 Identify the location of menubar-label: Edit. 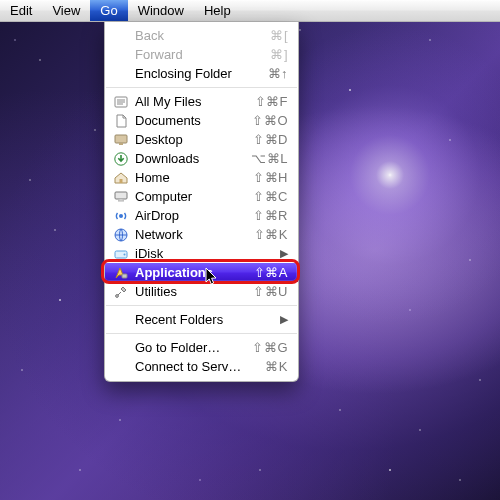
(21, 10).